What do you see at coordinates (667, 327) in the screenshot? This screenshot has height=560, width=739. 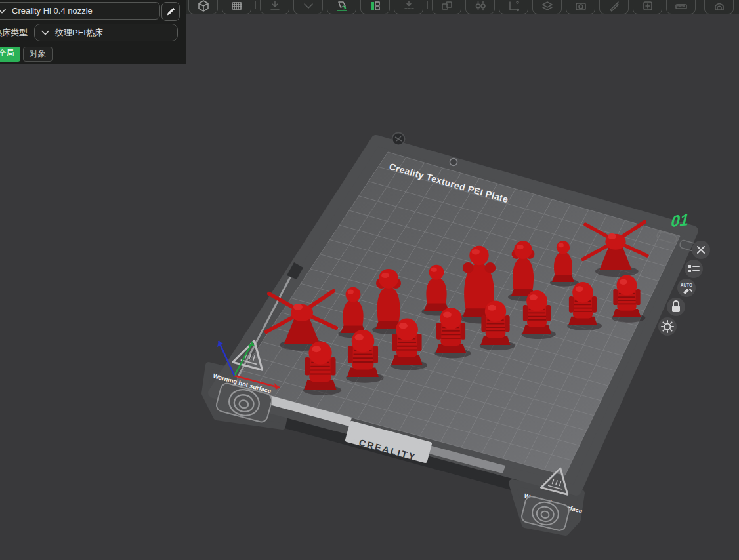 I see `plate-settings-button` at bounding box center [667, 327].